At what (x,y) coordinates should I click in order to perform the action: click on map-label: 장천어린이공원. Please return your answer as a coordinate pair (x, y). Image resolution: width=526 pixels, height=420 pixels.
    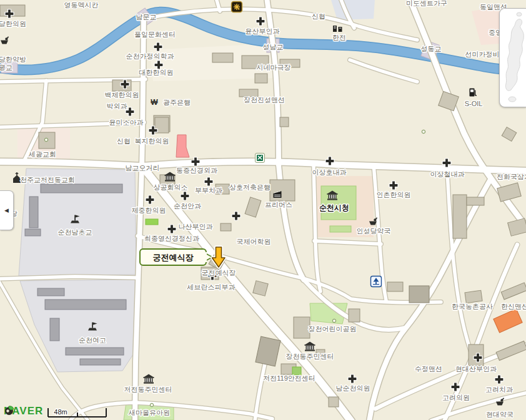
    Looking at the image, I should click on (332, 329).